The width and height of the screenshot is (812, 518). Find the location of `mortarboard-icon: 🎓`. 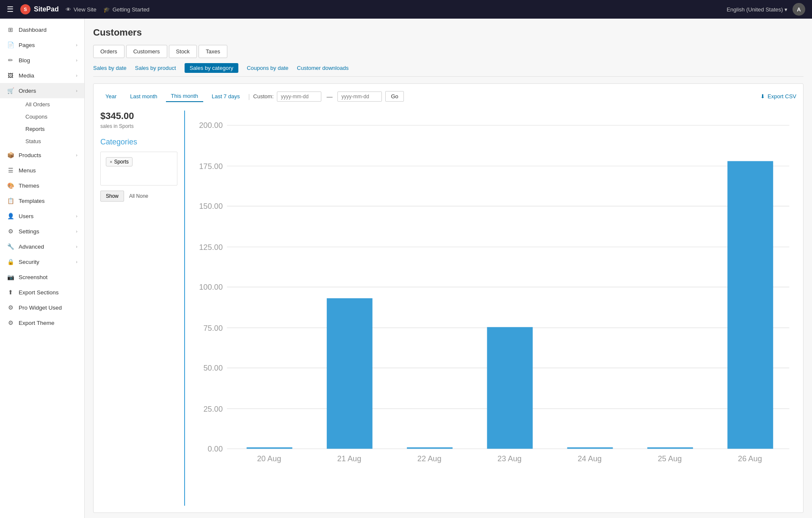

mortarboard-icon: 🎓 is located at coordinates (107, 9).